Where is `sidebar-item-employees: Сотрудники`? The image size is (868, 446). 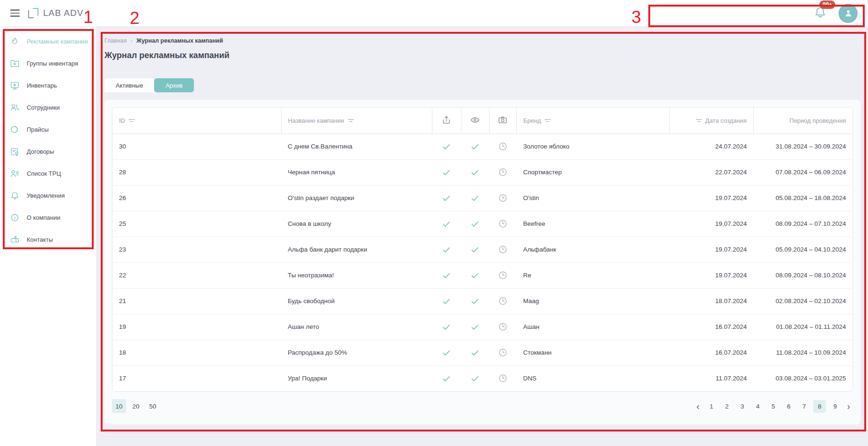 sidebar-item-employees: Сотрудники is located at coordinates (48, 108).